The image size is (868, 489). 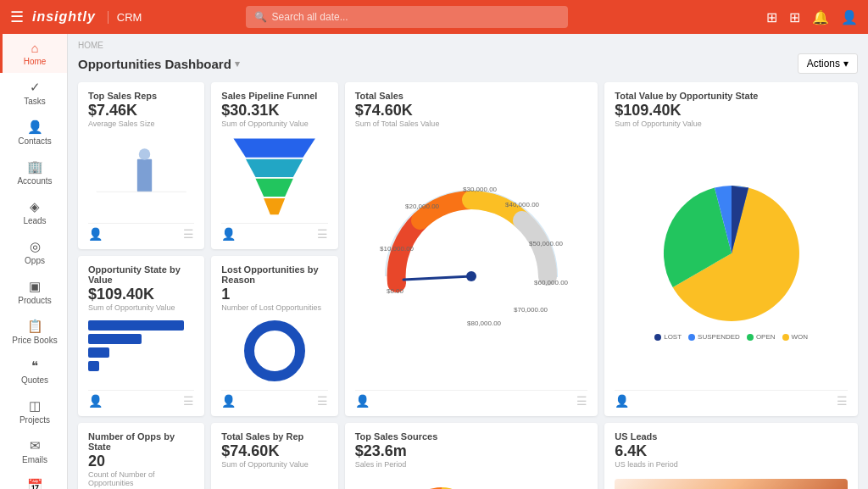 I want to click on widget-value: $7.46K, so click(x=141, y=110).